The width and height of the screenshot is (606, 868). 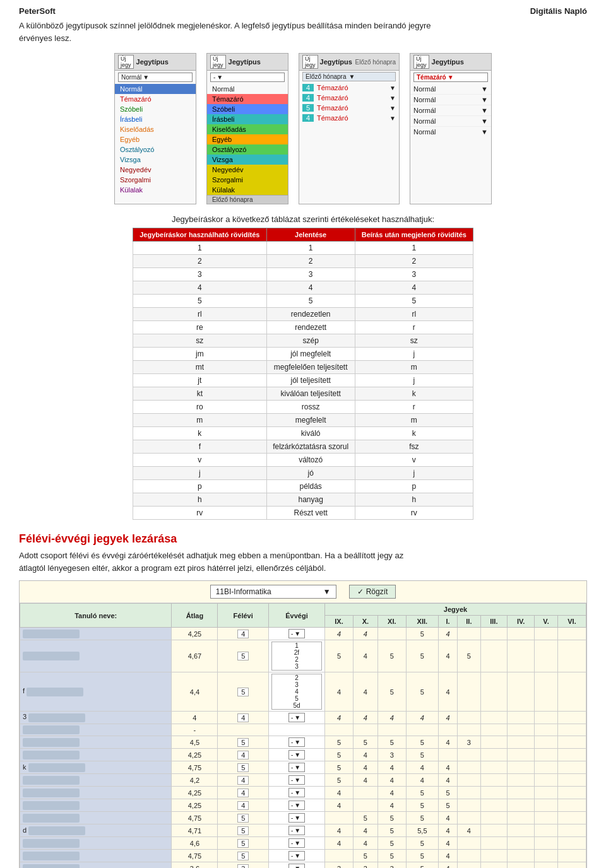 What do you see at coordinates (372, 592) in the screenshot?
I see `save-button: ✓ Rögzít` at bounding box center [372, 592].